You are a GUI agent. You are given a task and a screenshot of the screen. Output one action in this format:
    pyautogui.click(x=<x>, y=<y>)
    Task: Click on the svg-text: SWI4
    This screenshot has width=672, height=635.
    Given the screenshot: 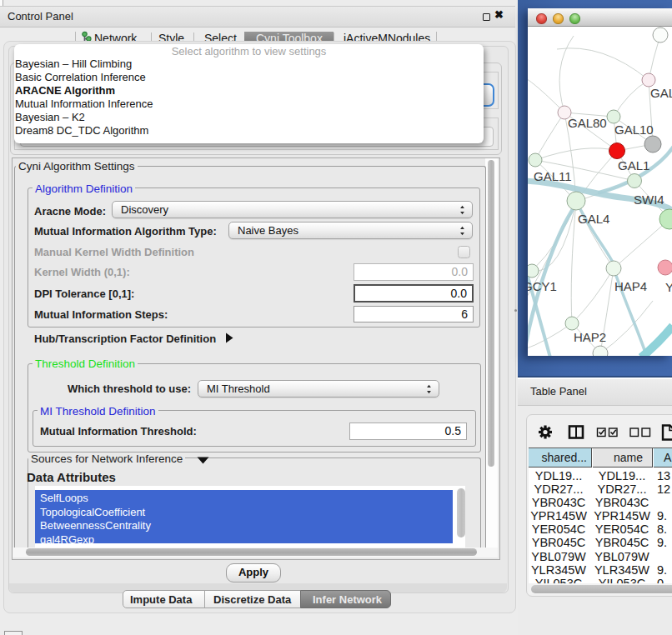 What is the action you would take?
    pyautogui.click(x=649, y=200)
    